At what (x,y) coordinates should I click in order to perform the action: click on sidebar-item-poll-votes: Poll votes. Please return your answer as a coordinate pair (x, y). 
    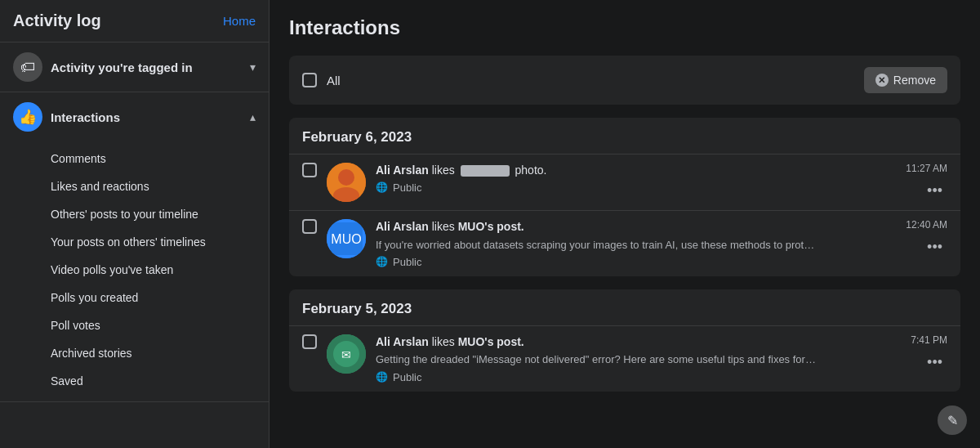
    Looking at the image, I should click on (134, 325).